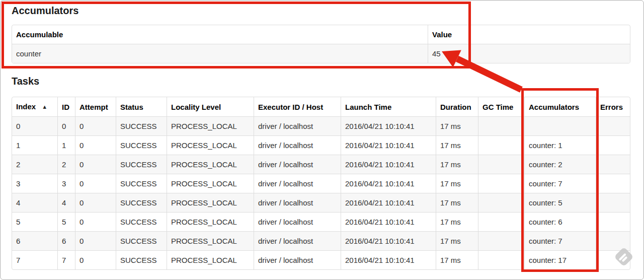 The image size is (644, 280). I want to click on accumulators-section-title: Accumulators, so click(45, 11).